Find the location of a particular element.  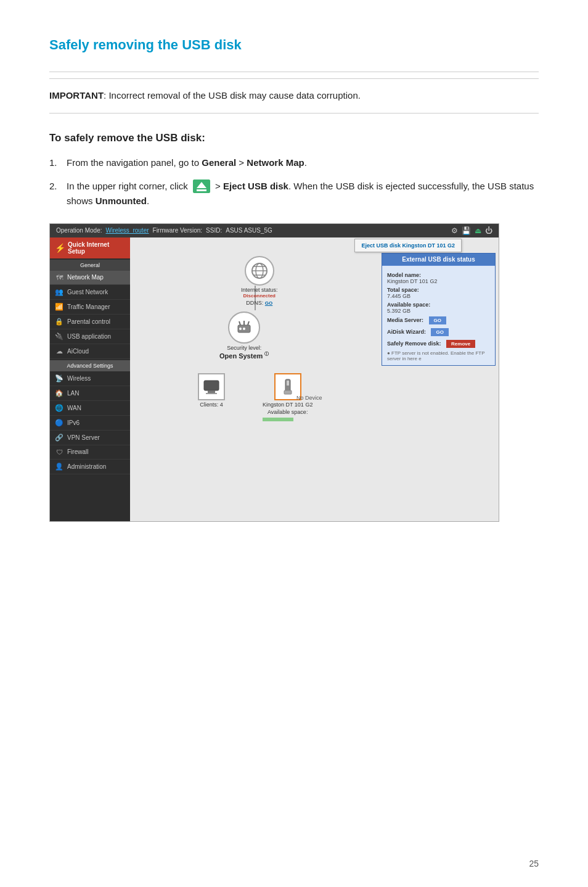

administration-icon: 👤 is located at coordinates (59, 466).